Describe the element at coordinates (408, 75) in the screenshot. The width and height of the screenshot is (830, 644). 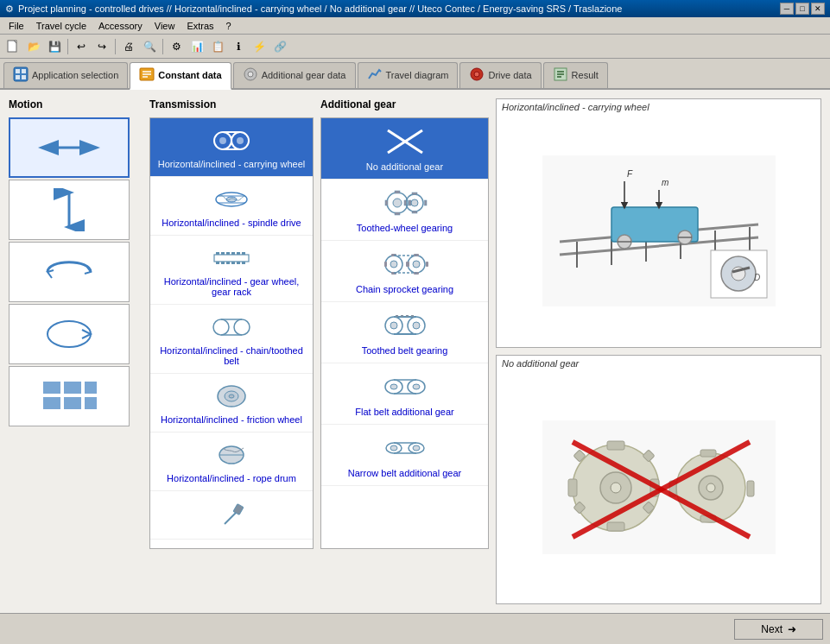
I see `tab-travel-diagram: Travel diagram` at that location.